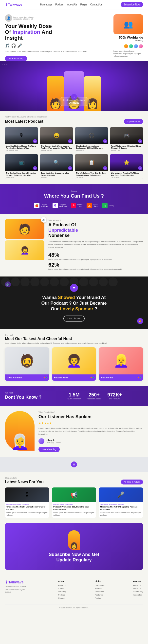  I want to click on podcast-card: 🔍 ▶ Deep Mysteries: Uncovering Life's Gr…, so click(56, 166).